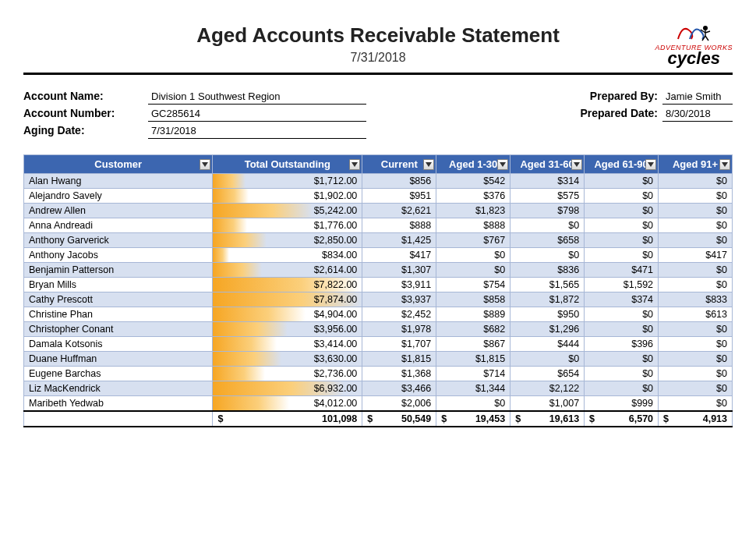  What do you see at coordinates (474, 226) in the screenshot?
I see `cell-a1: $888` at bounding box center [474, 226].